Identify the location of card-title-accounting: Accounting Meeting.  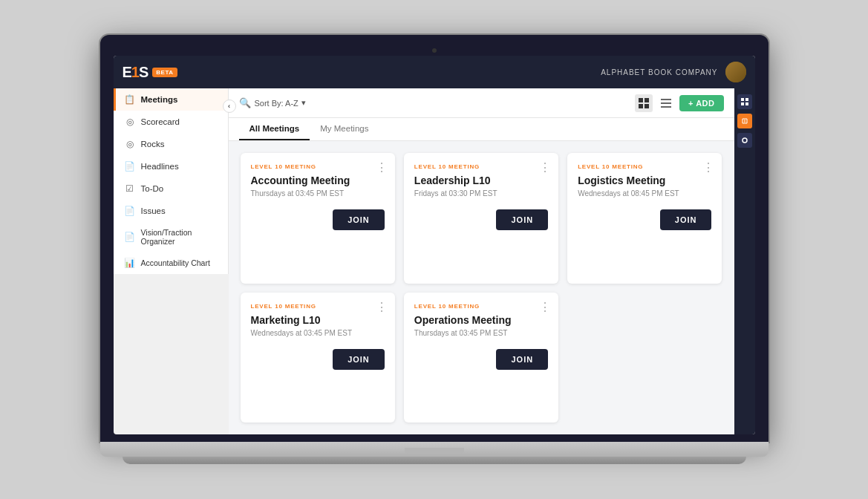
(318, 180).